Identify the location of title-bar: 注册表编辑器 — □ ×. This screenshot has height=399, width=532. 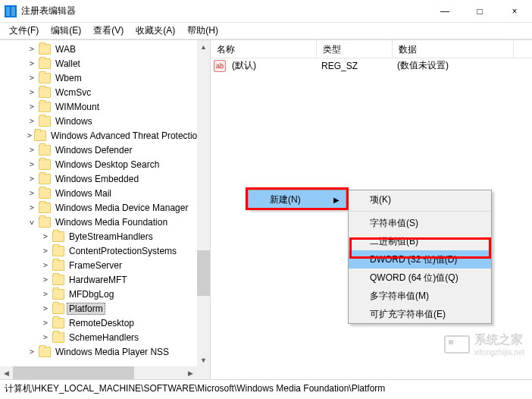
(266, 11).